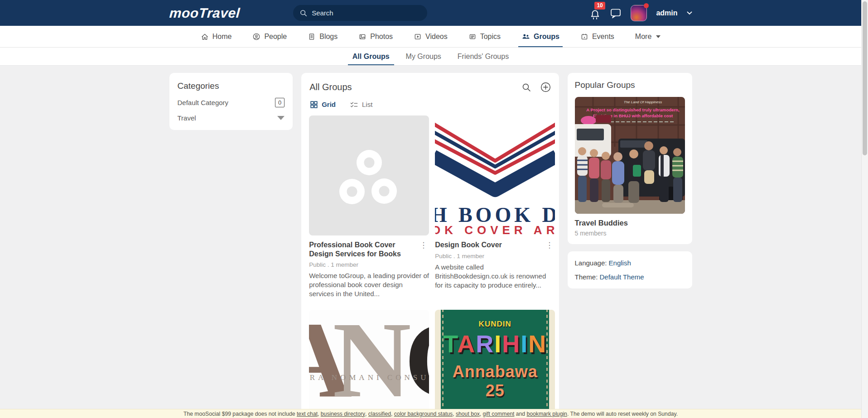 The height and width of the screenshot is (418, 868). What do you see at coordinates (630, 270) in the screenshot?
I see `site-settings-panel: Language: English Theme: Default Theme` at bounding box center [630, 270].